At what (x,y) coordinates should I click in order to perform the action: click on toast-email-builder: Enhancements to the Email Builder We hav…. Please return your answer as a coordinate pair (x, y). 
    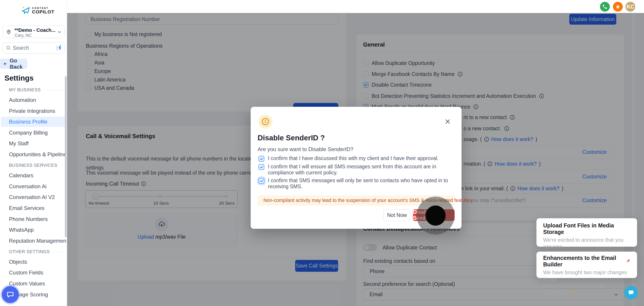
    Looking at the image, I should click on (587, 265).